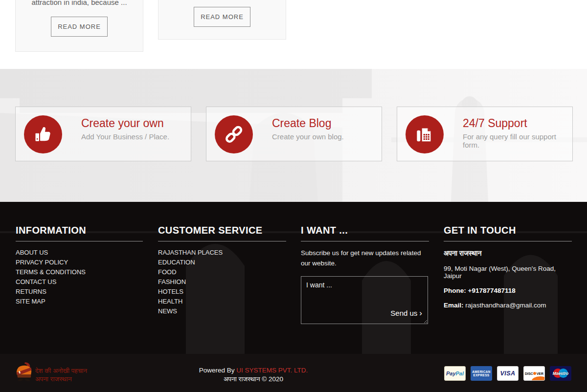  I want to click on footer-link-site-map: SITE MAP, so click(79, 302).